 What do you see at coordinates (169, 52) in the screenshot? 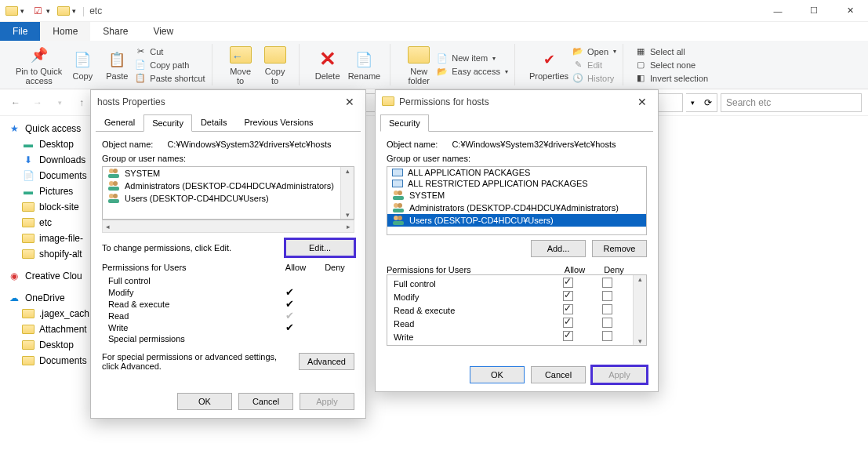
I see `cut-button: ✂Cut` at bounding box center [169, 52].